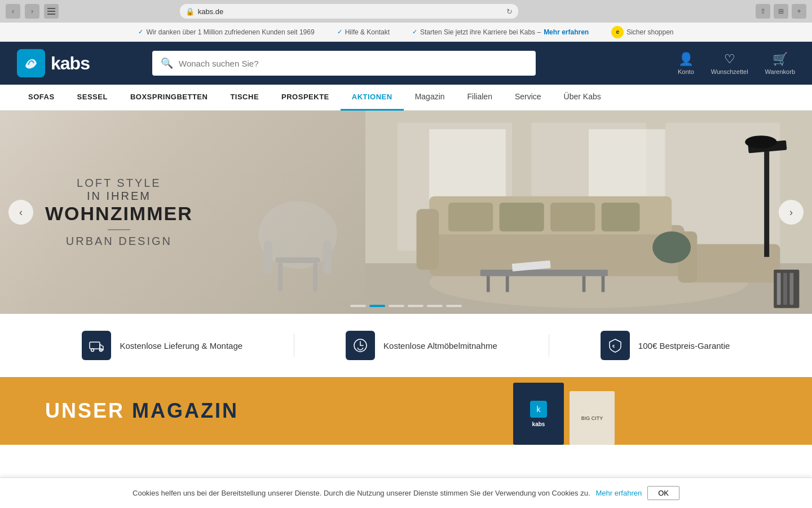 The width and height of the screenshot is (812, 508). What do you see at coordinates (566, 32) in the screenshot?
I see `career-link: Mehr erfahren` at bounding box center [566, 32].